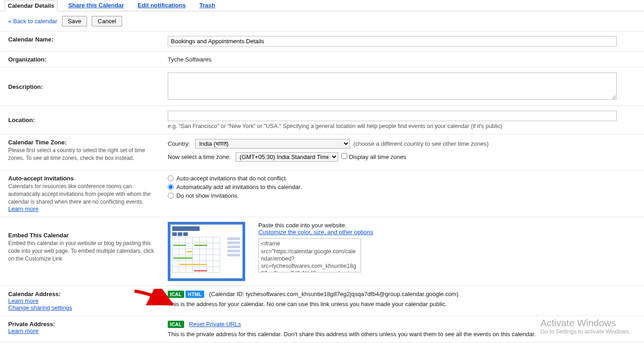 This screenshot has width=644, height=343. Describe the element at coordinates (31, 5) in the screenshot. I see `tab-calendar-details: Calendar Details` at that location.